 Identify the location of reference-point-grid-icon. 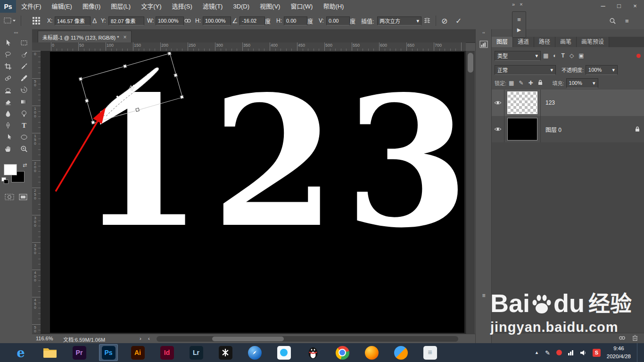
(36, 21).